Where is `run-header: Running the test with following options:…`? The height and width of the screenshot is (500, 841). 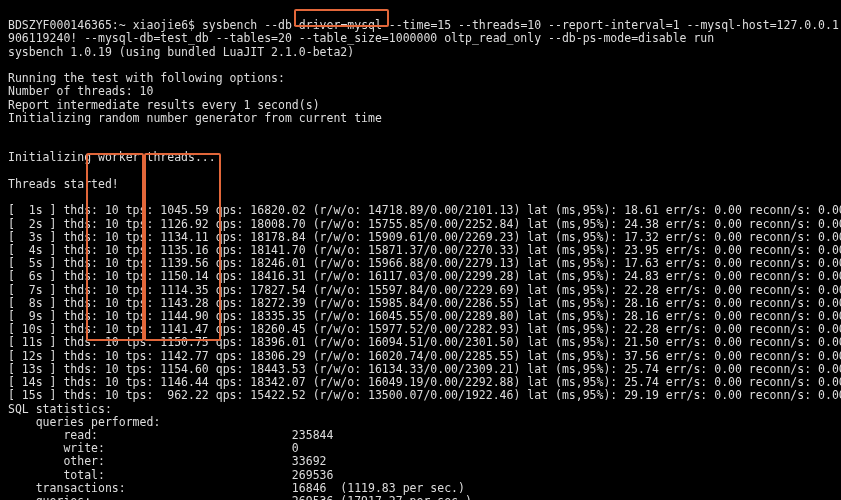
run-header: Running the test with following options:… is located at coordinates (195, 131).